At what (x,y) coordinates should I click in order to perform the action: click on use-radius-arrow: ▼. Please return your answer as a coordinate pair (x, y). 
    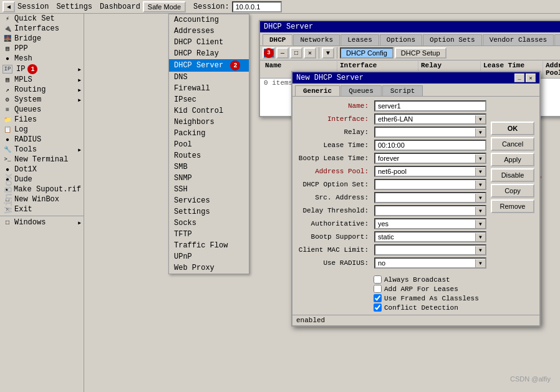
    Looking at the image, I should click on (480, 263).